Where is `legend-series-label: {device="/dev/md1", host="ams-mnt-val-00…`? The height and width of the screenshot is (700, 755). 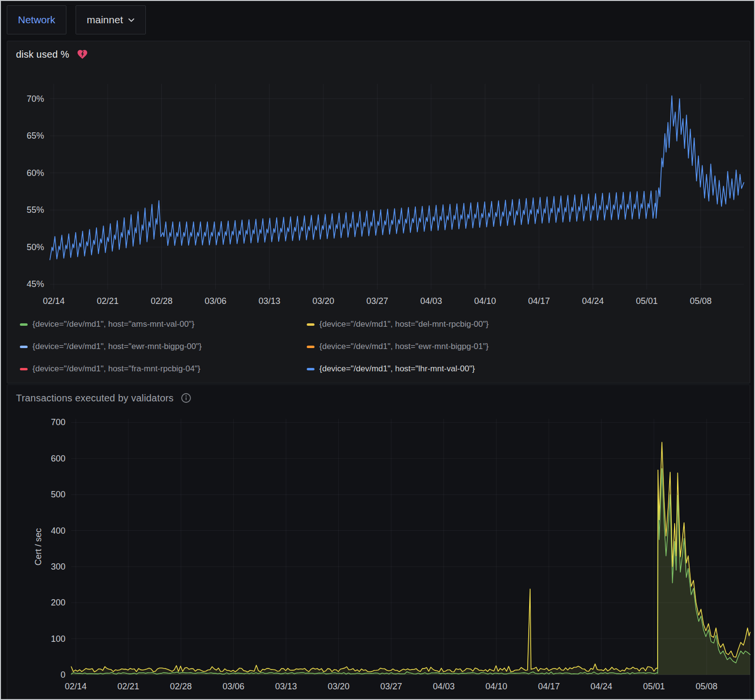 legend-series-label: {device="/dev/md1", host="ams-mnt-val-00… is located at coordinates (113, 324).